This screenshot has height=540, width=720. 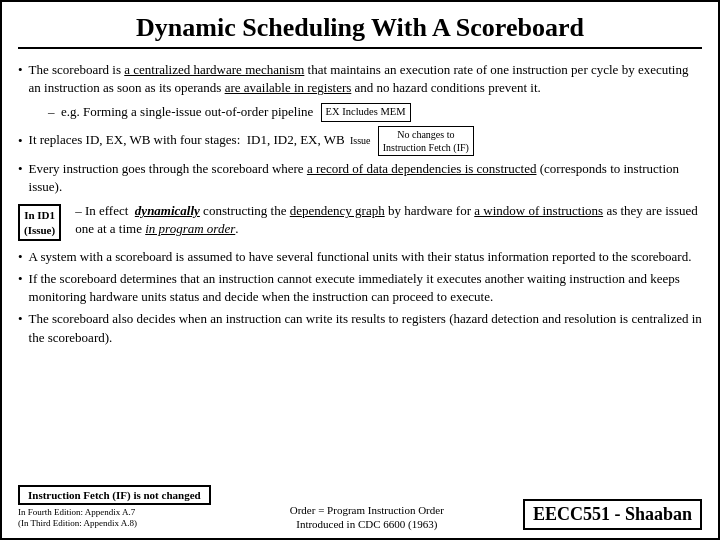 What do you see at coordinates (360, 178) in the screenshot?
I see `bullet-3: • Every instruction goes through the sco…` at bounding box center [360, 178].